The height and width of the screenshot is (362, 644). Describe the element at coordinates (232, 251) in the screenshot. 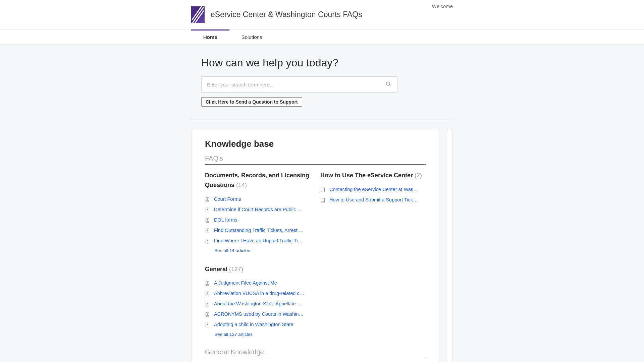

I see `see-all-link: See all 14 articles` at that location.